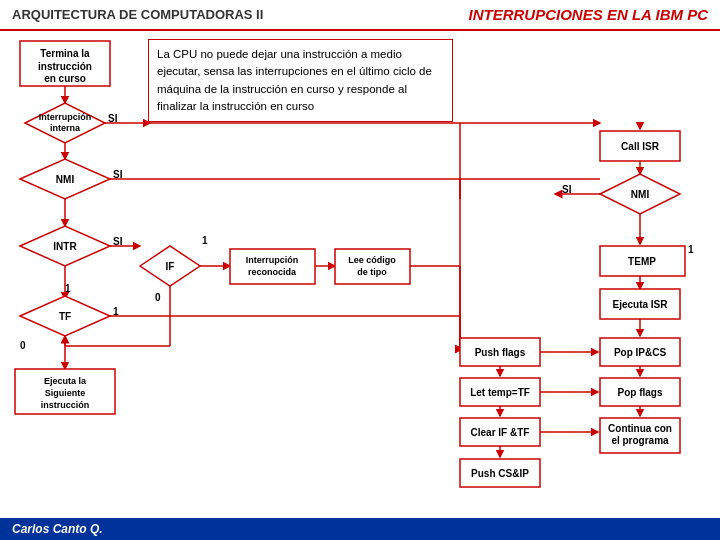  Describe the element at coordinates (640, 146) in the screenshot. I see `svg-text: Call ISR` at that location.